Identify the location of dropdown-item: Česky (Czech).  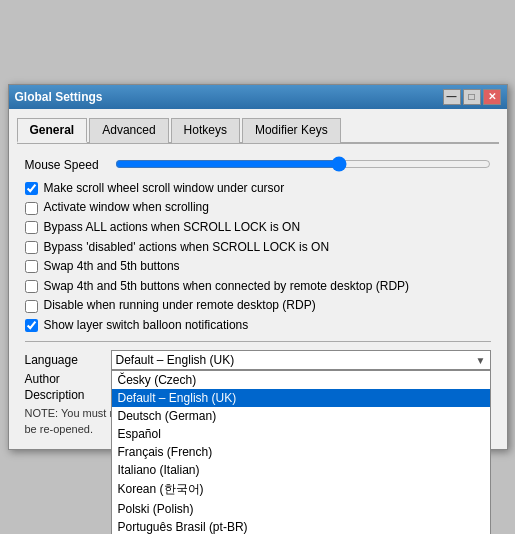
(301, 380).